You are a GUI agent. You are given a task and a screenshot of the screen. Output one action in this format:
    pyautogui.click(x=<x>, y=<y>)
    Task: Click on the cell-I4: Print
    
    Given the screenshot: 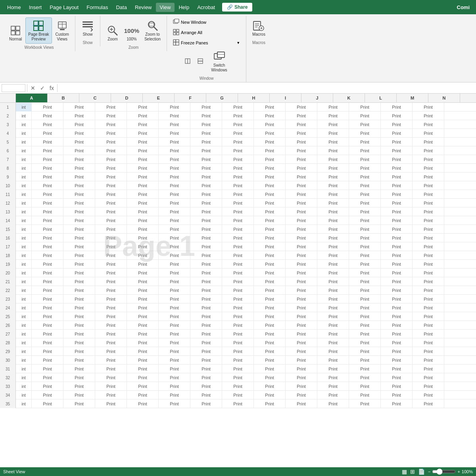 What is the action you would take?
    pyautogui.click(x=270, y=133)
    